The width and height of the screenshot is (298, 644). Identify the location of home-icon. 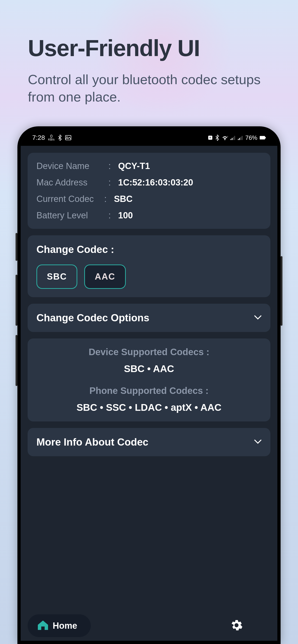
(43, 626).